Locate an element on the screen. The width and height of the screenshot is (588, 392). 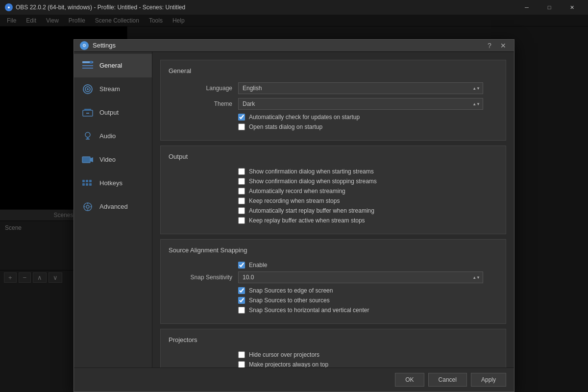
section-projectors-title: Projectors is located at coordinates (333, 341).